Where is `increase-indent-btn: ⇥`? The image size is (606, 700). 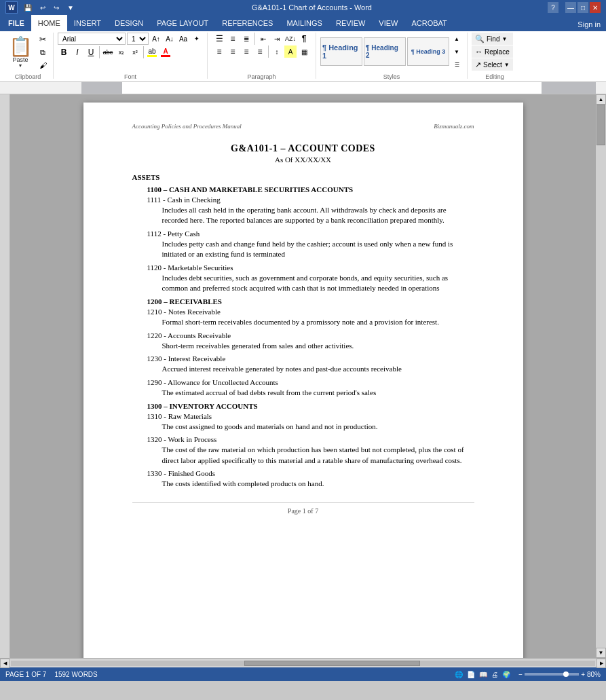 increase-indent-btn: ⇥ is located at coordinates (277, 39).